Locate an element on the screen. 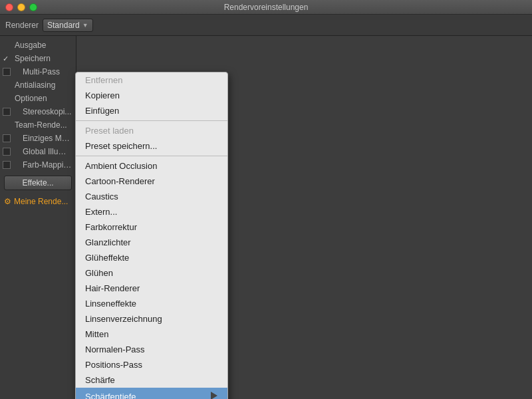 Image resolution: width=532 pixels, height=399 pixels. sidebar-item-label: Team-Rende... is located at coordinates (41, 125).